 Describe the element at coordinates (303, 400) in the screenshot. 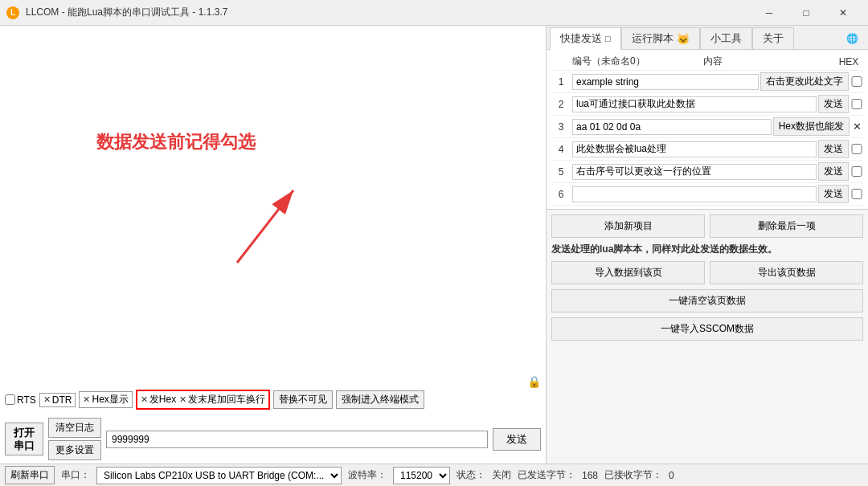

I see `replace-button: 替换不可见` at that location.